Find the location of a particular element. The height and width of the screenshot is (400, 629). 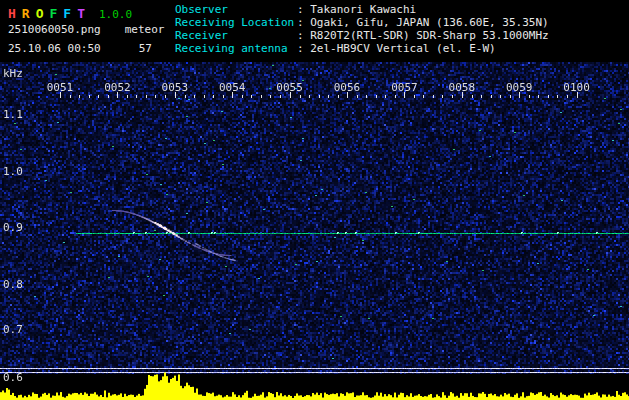

info-label: Receiving Location is located at coordinates (236, 22).